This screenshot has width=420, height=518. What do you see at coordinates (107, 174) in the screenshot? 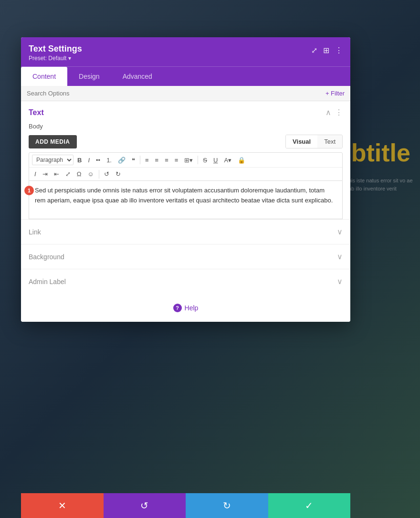
I see `toolbar-undo: ↺` at bounding box center [107, 174].